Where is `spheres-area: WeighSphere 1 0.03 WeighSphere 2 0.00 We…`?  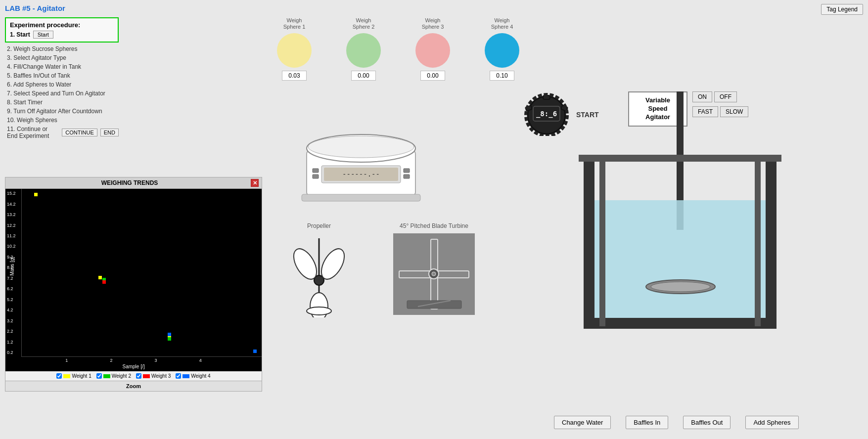 spheres-area: WeighSphere 1 0.03 WeighSphere 2 0.00 We… is located at coordinates (398, 49).